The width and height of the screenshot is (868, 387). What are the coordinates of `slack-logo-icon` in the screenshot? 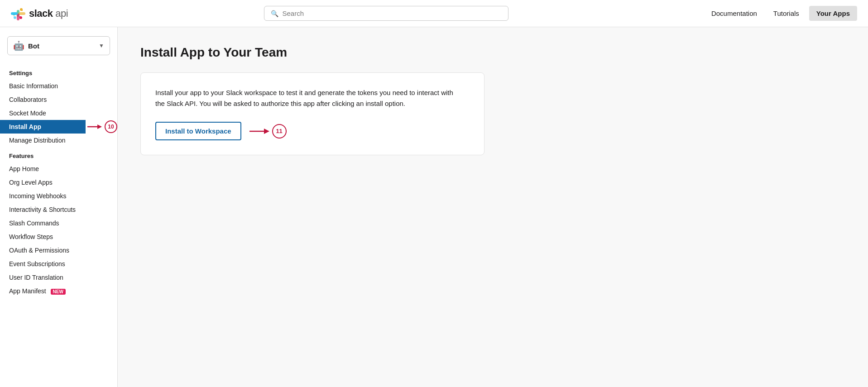 It's located at (18, 14).